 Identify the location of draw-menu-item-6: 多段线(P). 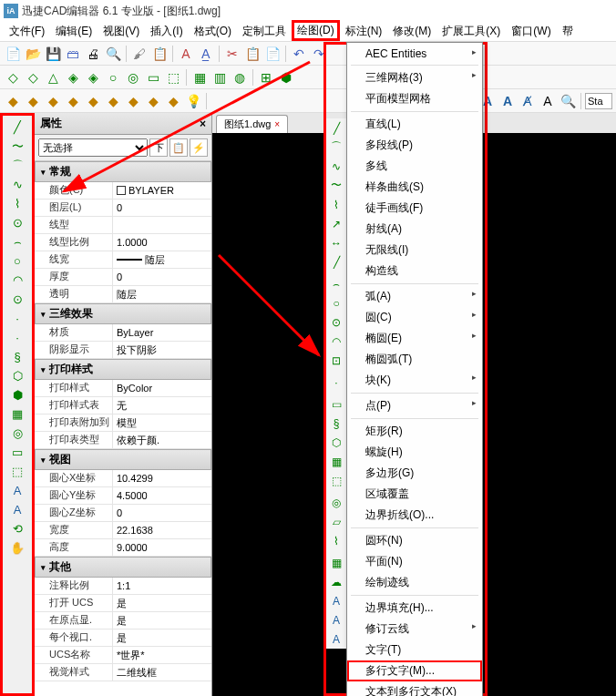
(415, 146).